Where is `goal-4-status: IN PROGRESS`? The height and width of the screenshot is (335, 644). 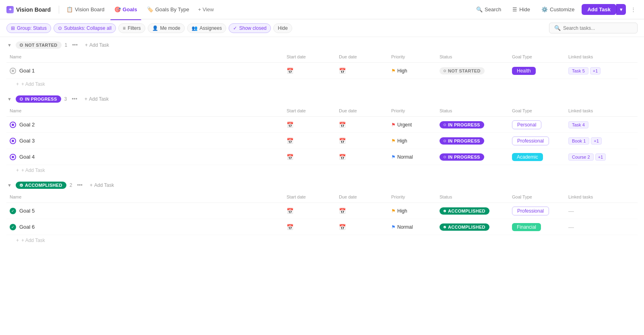 goal-4-status: IN PROGRESS is located at coordinates (473, 157).